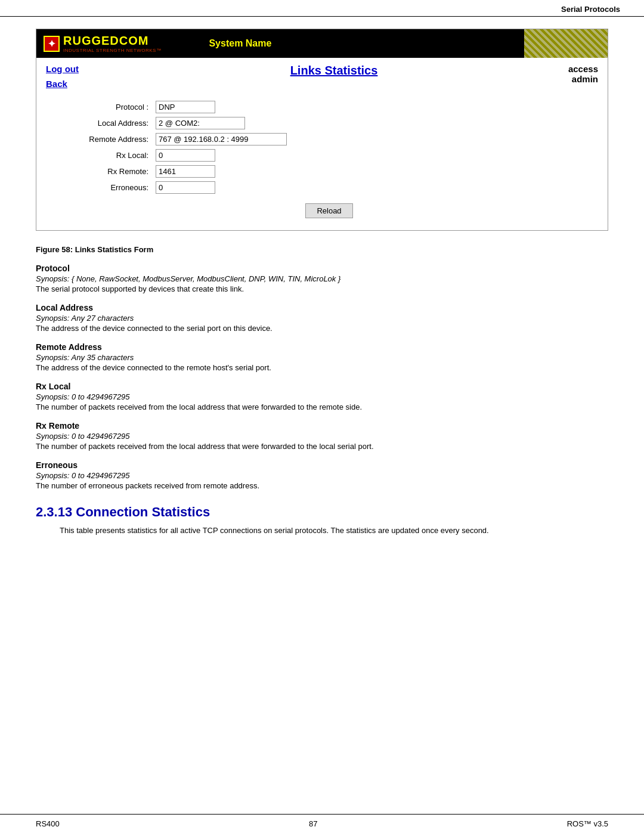  What do you see at coordinates (185, 107) in the screenshot?
I see `input-protocol` at bounding box center [185, 107].